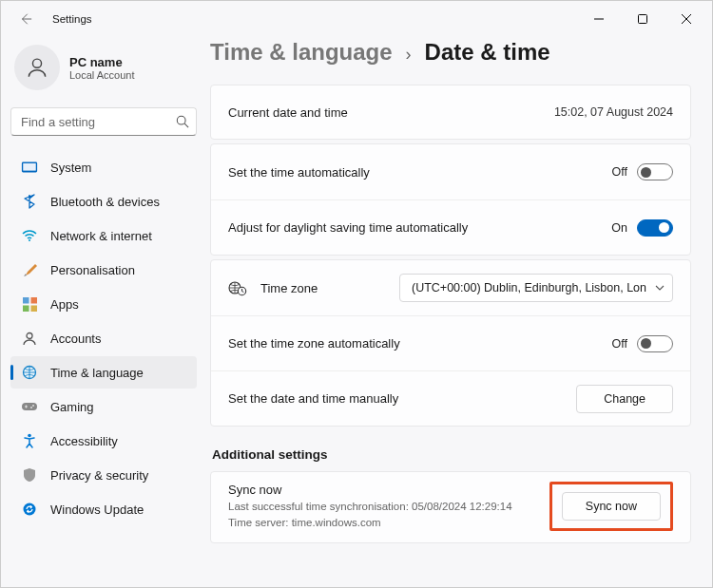 This screenshot has width=713, height=588. I want to click on timezone-label: Time zone, so click(330, 289).